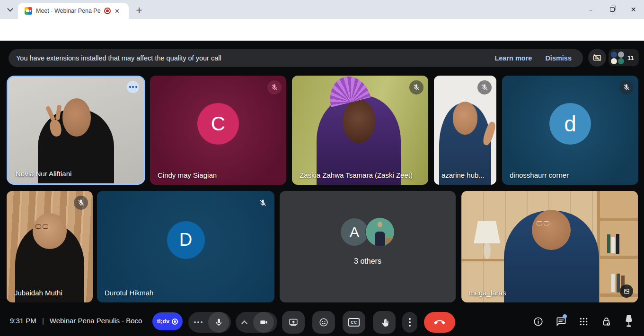 This screenshot has height=336, width=644. What do you see at coordinates (607, 321) in the screenshot?
I see `lock-icon` at bounding box center [607, 321].